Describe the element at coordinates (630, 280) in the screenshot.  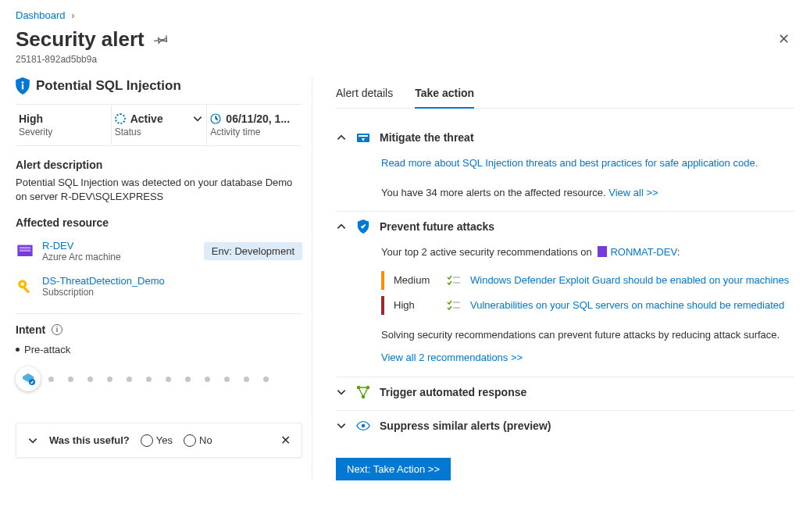
I see `recommendation-link: Windows Defender Exploit Guard should be…` at that location.